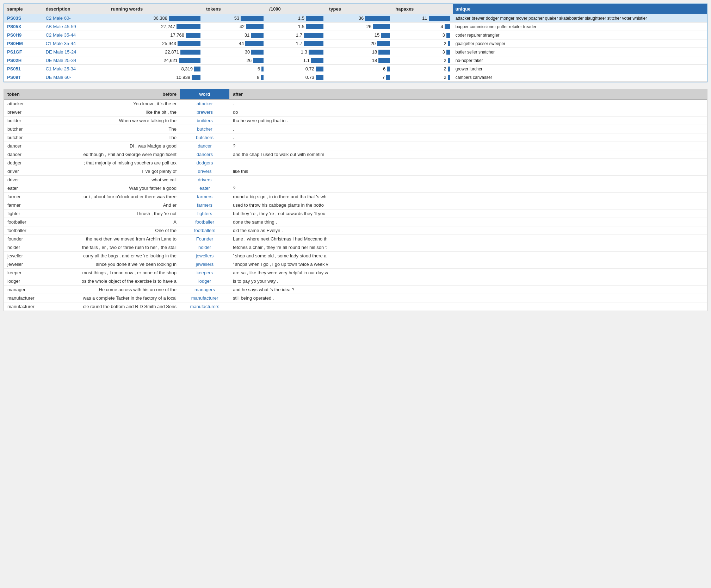 This screenshot has height=588, width=711. I want to click on word-cell: dancer, so click(205, 146).